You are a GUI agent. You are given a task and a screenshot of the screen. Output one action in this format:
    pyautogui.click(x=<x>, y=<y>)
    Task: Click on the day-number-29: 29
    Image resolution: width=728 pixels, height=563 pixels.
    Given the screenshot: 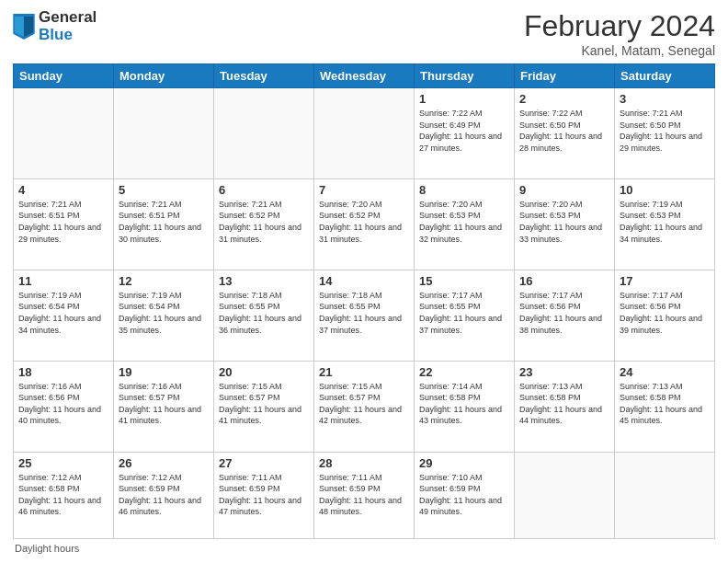 What is the action you would take?
    pyautogui.click(x=464, y=464)
    